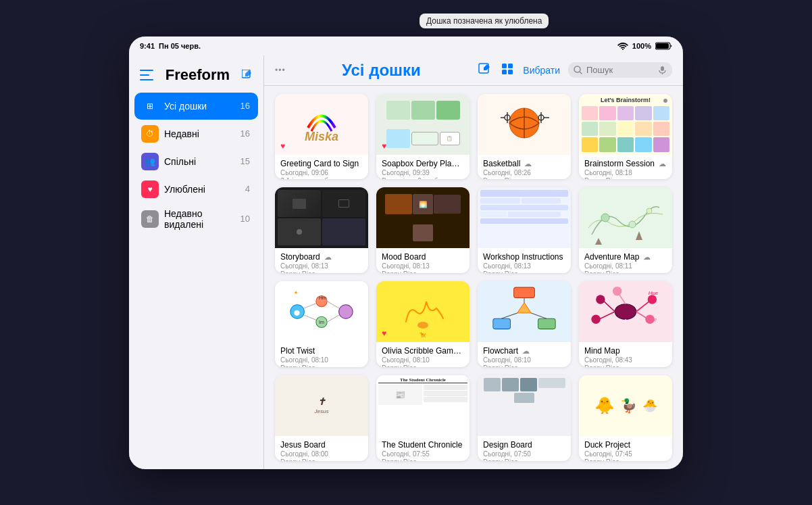 The image size is (812, 505). What do you see at coordinates (524, 230) in the screenshot?
I see `board-card: Workshop InstructionsСьогодні, 08:13Dann…` at bounding box center [524, 230].